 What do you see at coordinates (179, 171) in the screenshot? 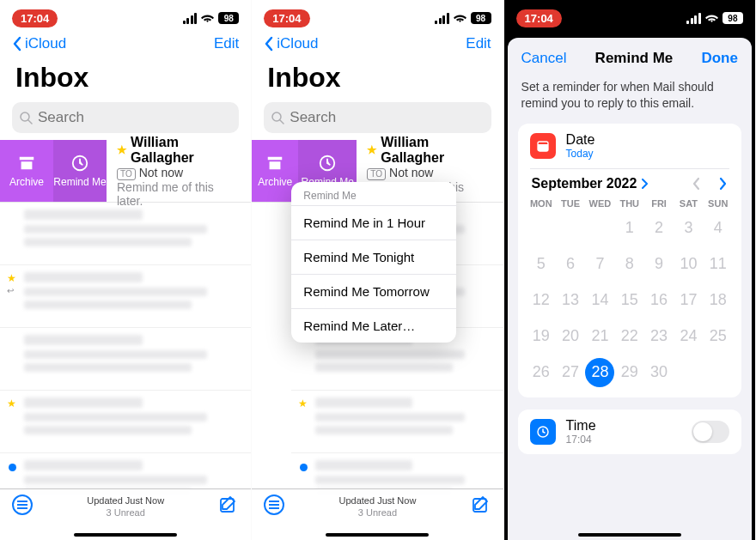
I see `mail-cell: ★William Gallagher TONot now Remind me o…` at bounding box center [179, 171].